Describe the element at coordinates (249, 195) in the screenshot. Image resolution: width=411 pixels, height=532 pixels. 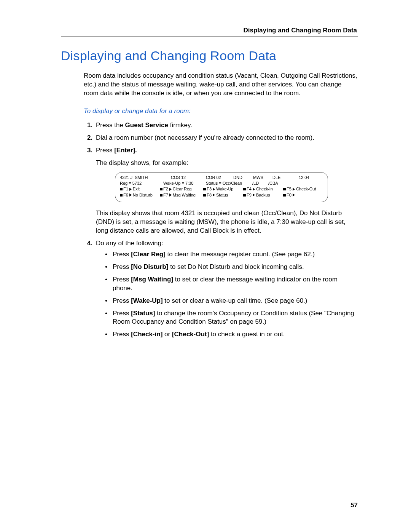
I see `fkey-key: F9` at that location.